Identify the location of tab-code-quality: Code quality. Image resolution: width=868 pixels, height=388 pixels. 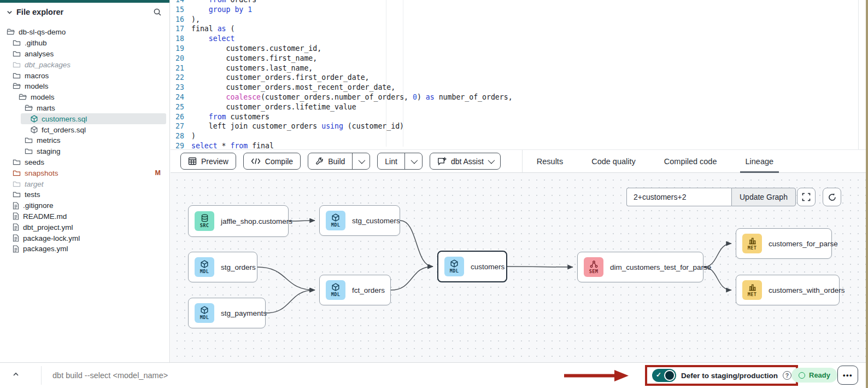
(613, 161).